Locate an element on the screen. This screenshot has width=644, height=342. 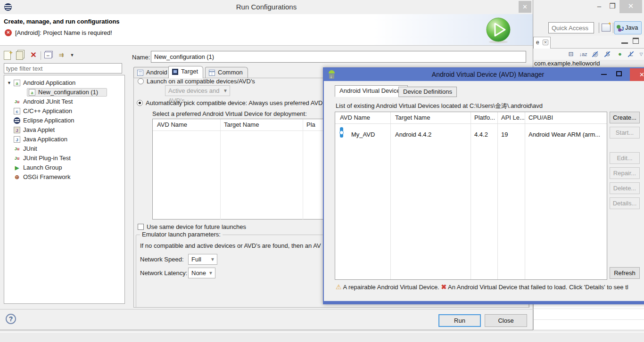
repair-avd-button: Repair... is located at coordinates (625, 173).